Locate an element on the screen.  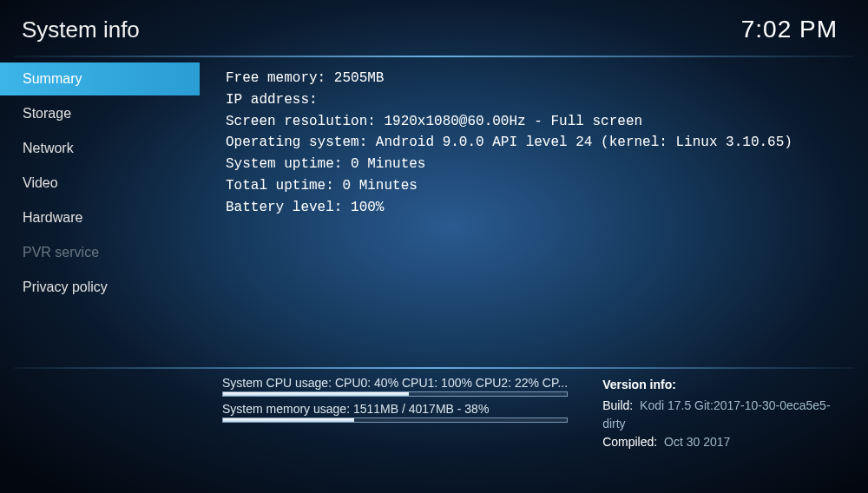
cpu-usage-bar is located at coordinates (395, 394).